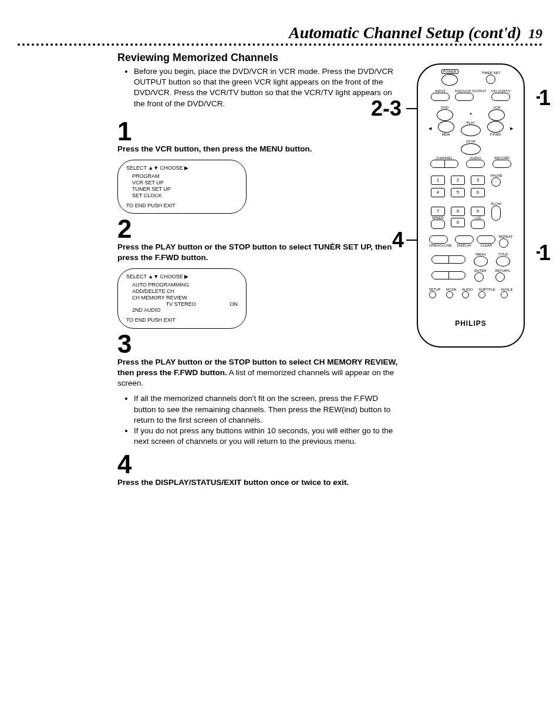 This screenshot has height=728, width=560. I want to click on repeat-button, so click(504, 243).